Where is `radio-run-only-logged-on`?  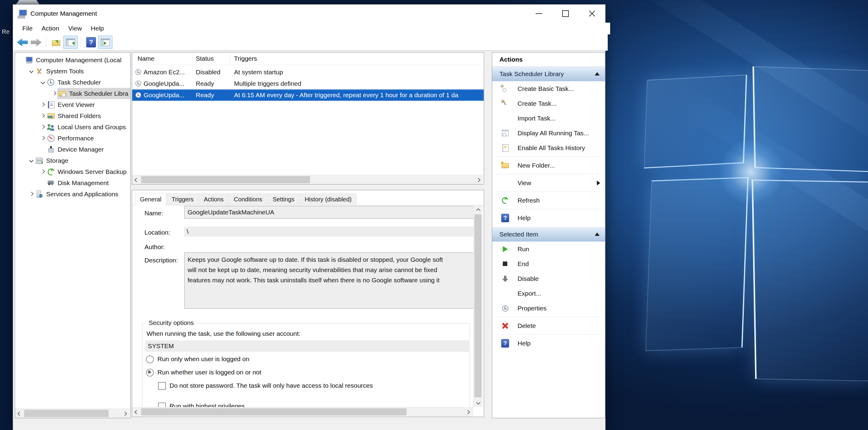
radio-run-only-logged-on is located at coordinates (150, 360).